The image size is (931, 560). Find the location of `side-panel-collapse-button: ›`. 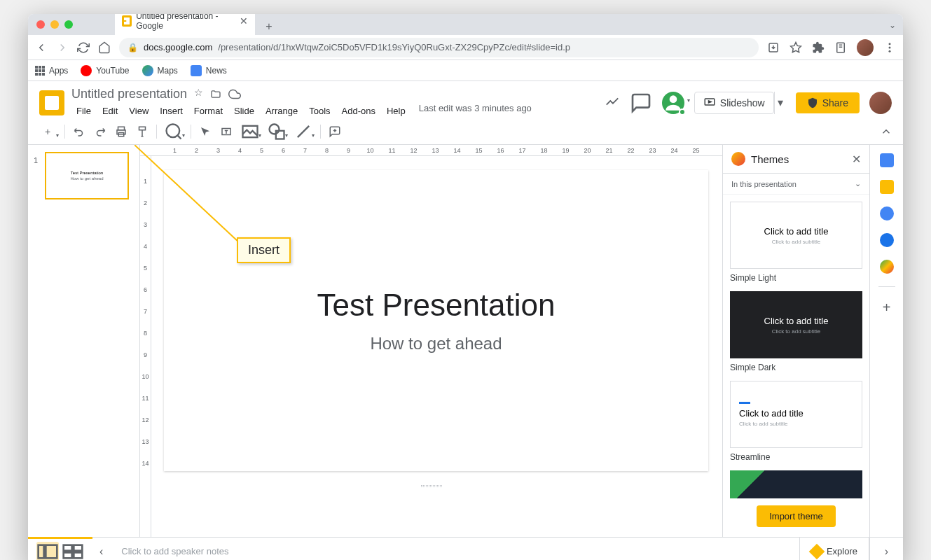

side-panel-collapse-button: › is located at coordinates (886, 549).